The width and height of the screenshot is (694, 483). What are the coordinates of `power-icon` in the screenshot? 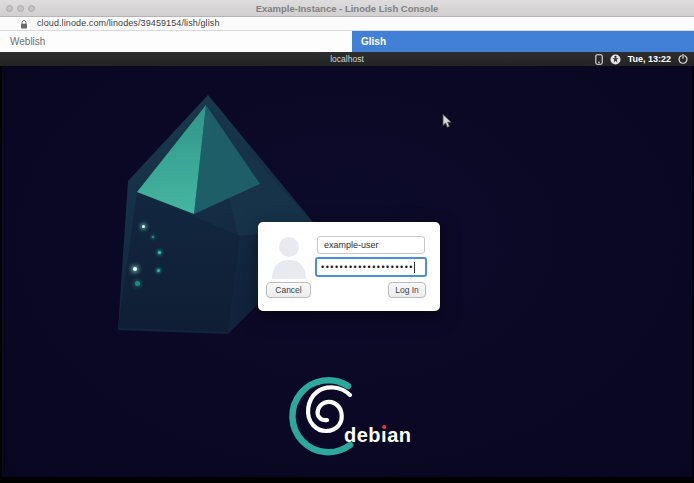 It's located at (683, 59).